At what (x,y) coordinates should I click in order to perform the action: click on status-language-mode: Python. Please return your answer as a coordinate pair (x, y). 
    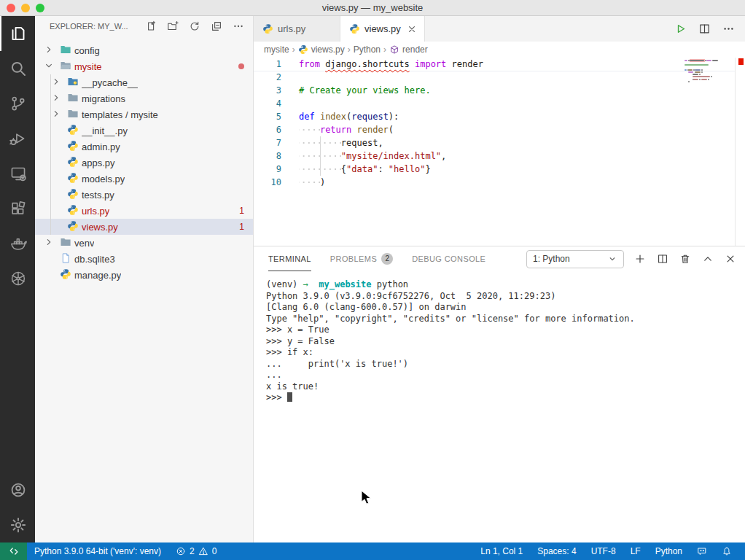
    Looking at the image, I should click on (669, 551).